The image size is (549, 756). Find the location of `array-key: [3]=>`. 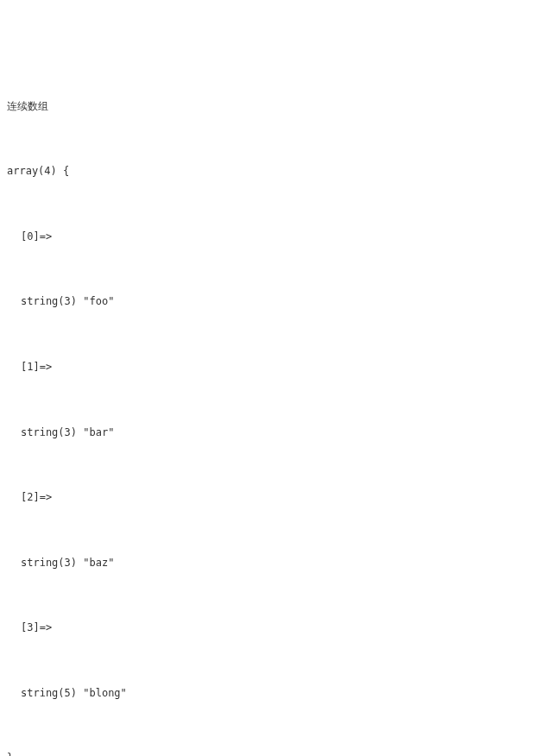

array-key: [3]=> is located at coordinates (274, 628).